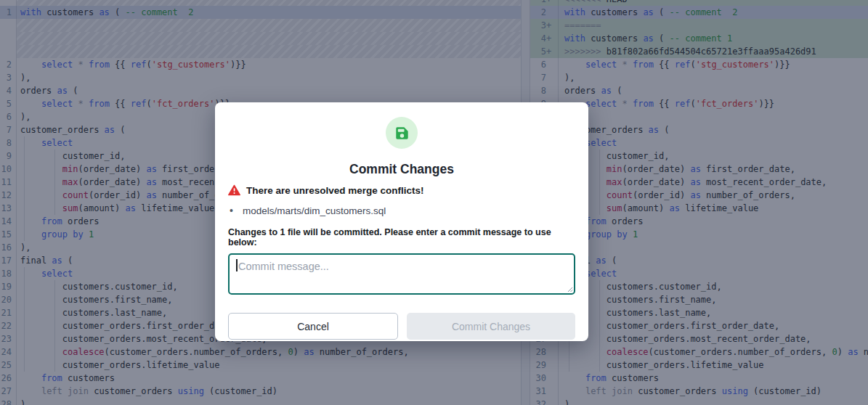  What do you see at coordinates (237, 266) in the screenshot?
I see `text-caret` at bounding box center [237, 266].